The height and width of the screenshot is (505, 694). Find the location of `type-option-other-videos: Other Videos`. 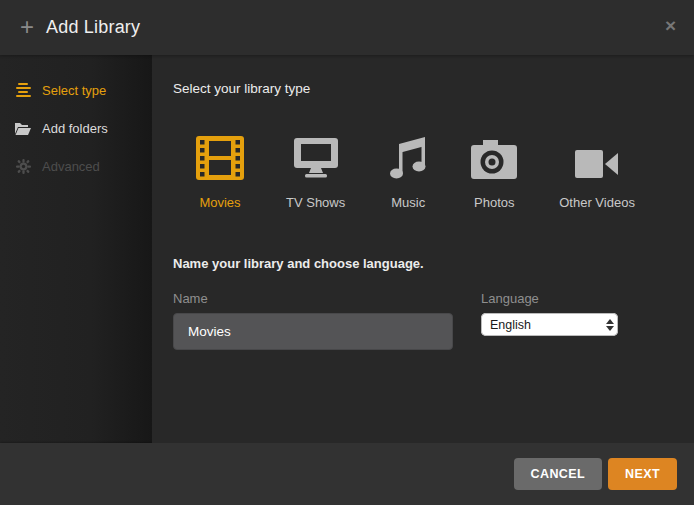

type-option-other-videos: Other Videos is located at coordinates (597, 172).